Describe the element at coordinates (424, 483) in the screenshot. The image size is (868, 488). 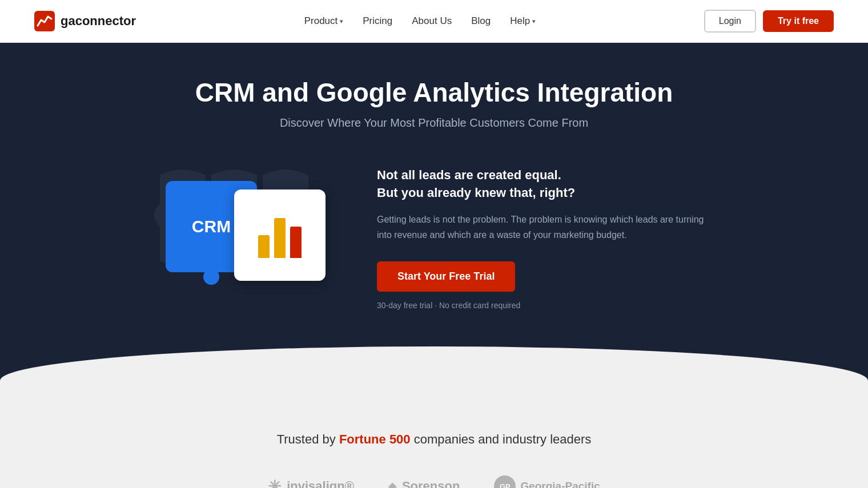
I see `logo-sorenson: Sorenson` at that location.